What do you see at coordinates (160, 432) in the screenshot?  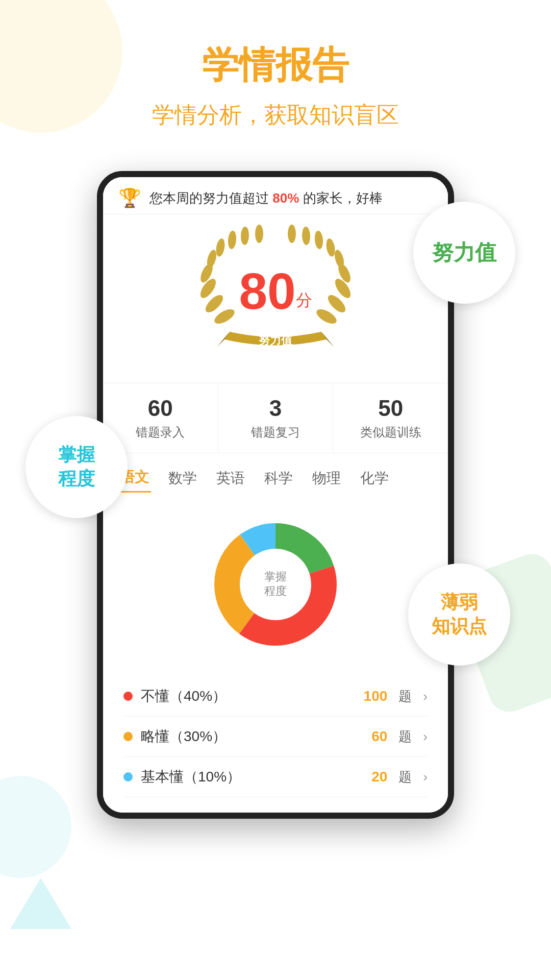 I see `stat-label-0: 错题录入` at bounding box center [160, 432].